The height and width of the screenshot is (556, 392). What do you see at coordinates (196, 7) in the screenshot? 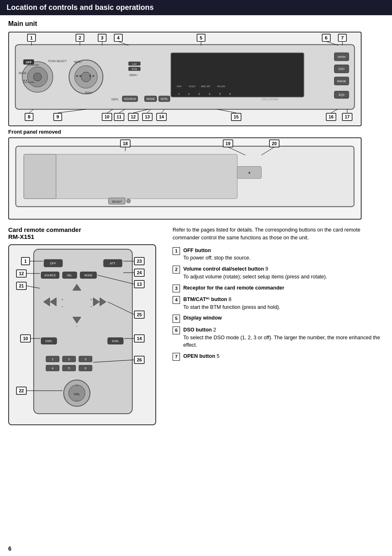
I see `page-header: Location of controls and basic operation…` at bounding box center [196, 7].